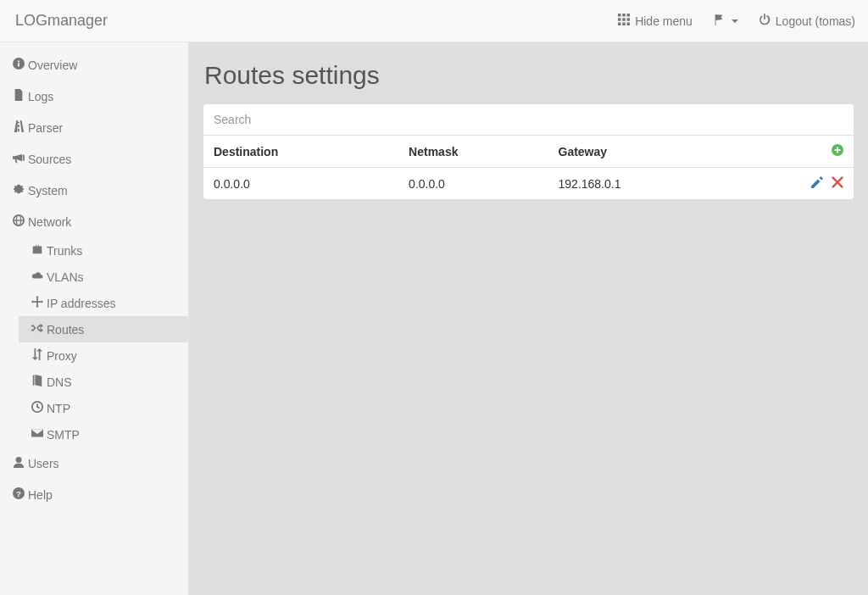 The height and width of the screenshot is (595, 868). I want to click on header: LOGmanager Hide menu Logout (tomas), so click(434, 21).